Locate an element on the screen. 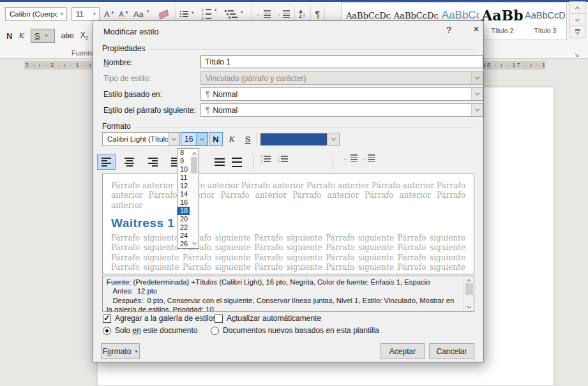 The image size is (588, 386). change-case-button: Aa▼ is located at coordinates (143, 14).